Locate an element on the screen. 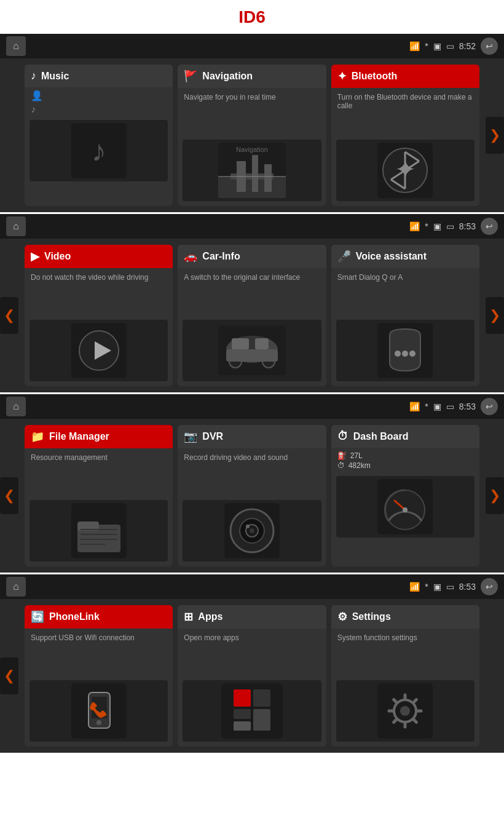  card-body-carinfo: A switch to the original car interface is located at coordinates (252, 293).